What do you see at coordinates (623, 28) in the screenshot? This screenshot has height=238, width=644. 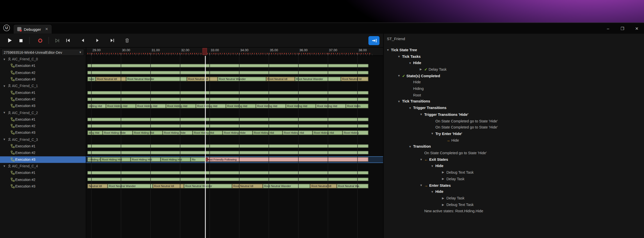 I see `maximize-button: ❐` at bounding box center [623, 28].